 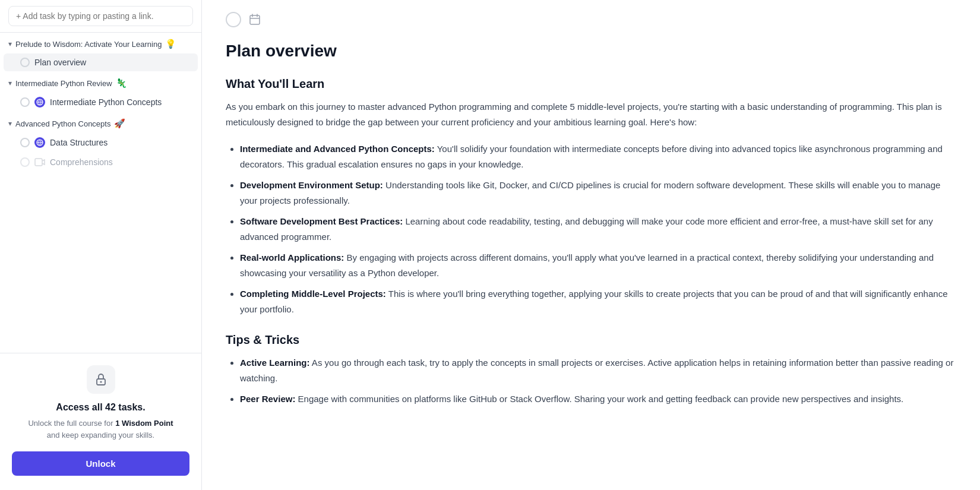 What do you see at coordinates (596, 371) in the screenshot?
I see `tips-bullet-1-text: As you go through each task, try to appl…` at bounding box center [596, 371].